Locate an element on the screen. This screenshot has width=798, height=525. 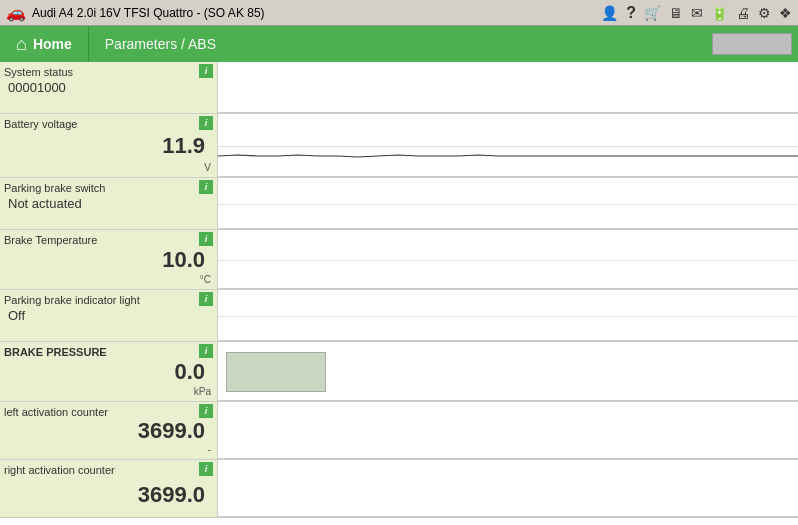
right-counter-value: 3699.0 is located at coordinates (174, 495).